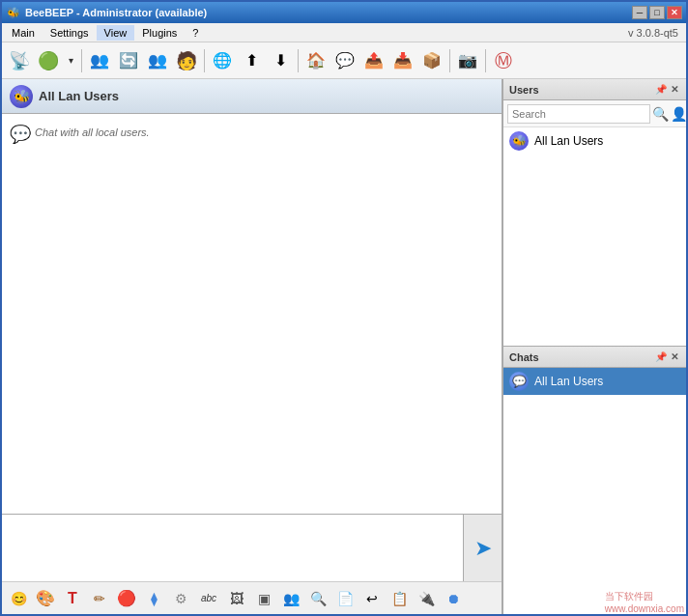  What do you see at coordinates (582, 357) in the screenshot?
I see `chats-panel-title: Chats` at bounding box center [582, 357].